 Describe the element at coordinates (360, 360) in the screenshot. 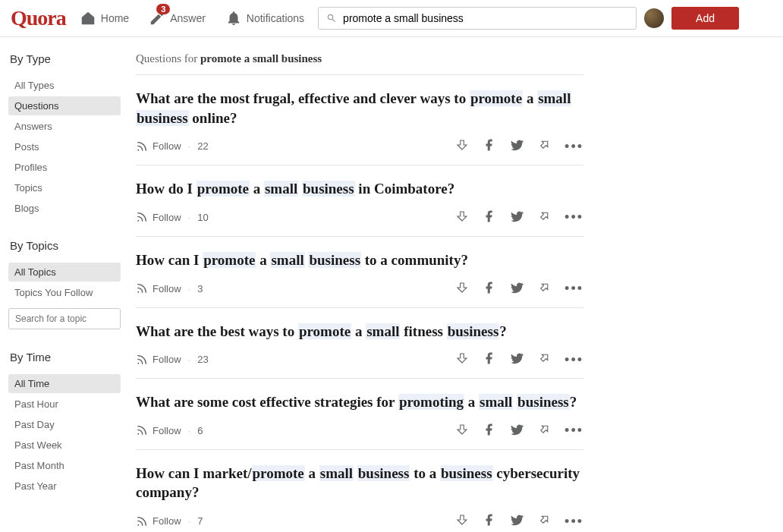

I see `question-actions: Follow·23•••` at that location.